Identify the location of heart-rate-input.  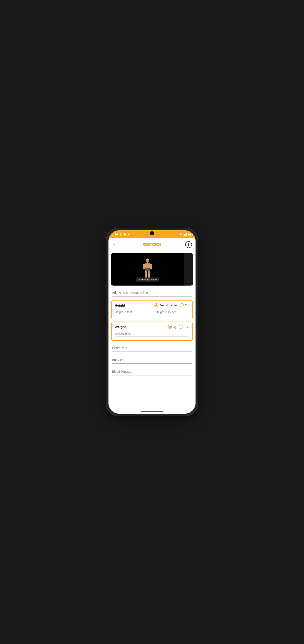
(152, 348).